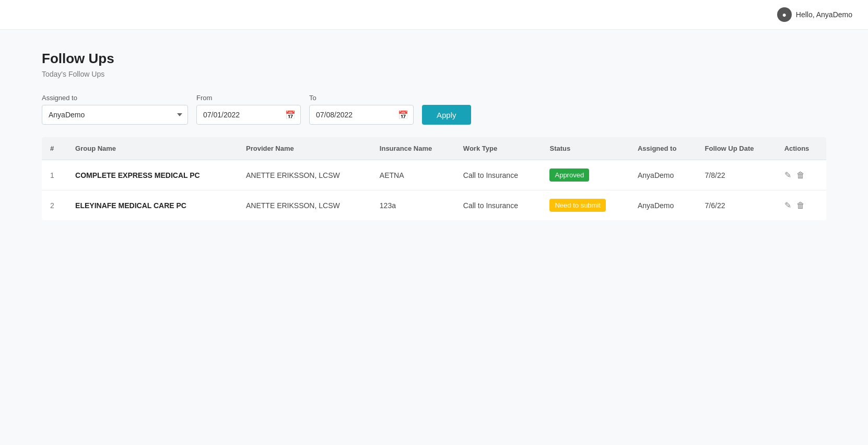 The height and width of the screenshot is (445, 868). Describe the element at coordinates (413, 149) in the screenshot. I see `col-insurance-name: Insurance Name` at that location.